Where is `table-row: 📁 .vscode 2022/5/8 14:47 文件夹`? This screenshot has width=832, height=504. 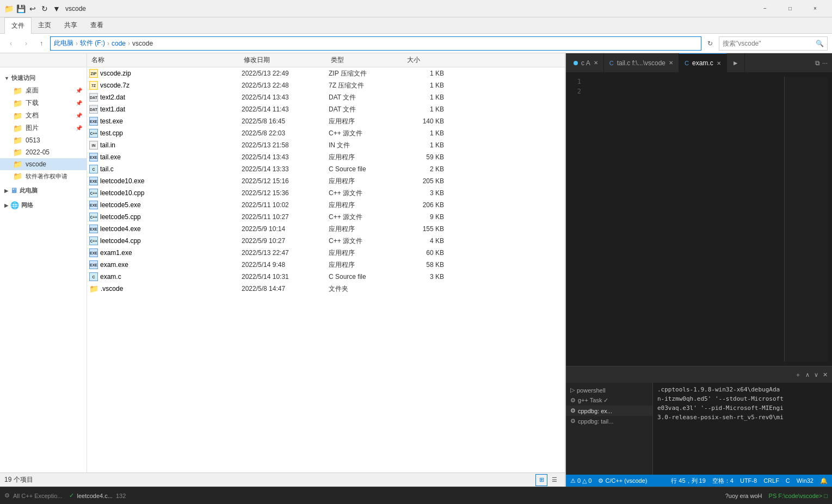
table-row: 📁 .vscode 2022/5/8 14:47 文件夹 is located at coordinates (326, 289).